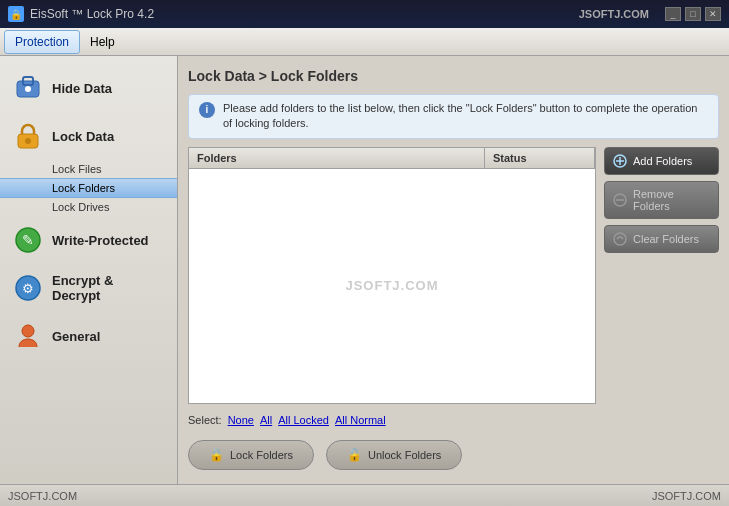 The image size is (729, 506). What do you see at coordinates (28, 336) in the screenshot?
I see `general-icon` at bounding box center [28, 336].